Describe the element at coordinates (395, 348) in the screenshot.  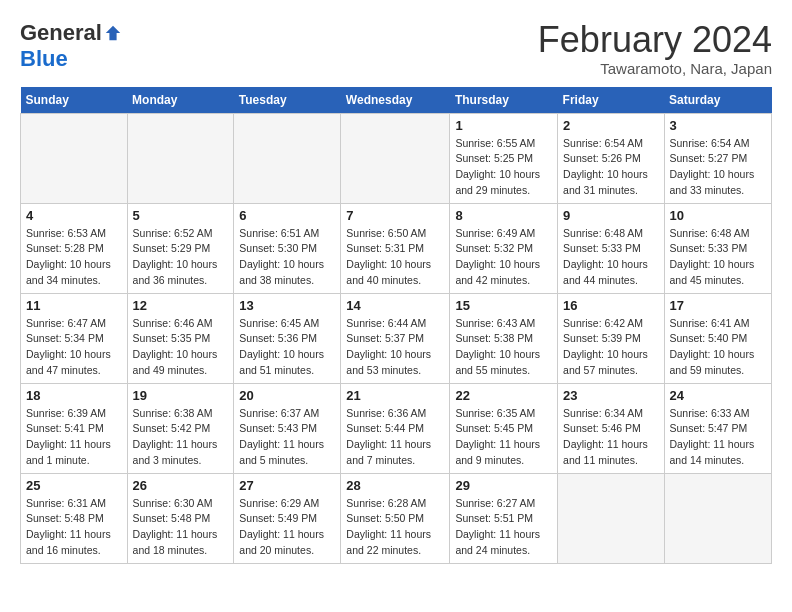
I see `day-info: Sunrise: 6:44 AMSunset: 5:37 PMDaylight:…` at that location.